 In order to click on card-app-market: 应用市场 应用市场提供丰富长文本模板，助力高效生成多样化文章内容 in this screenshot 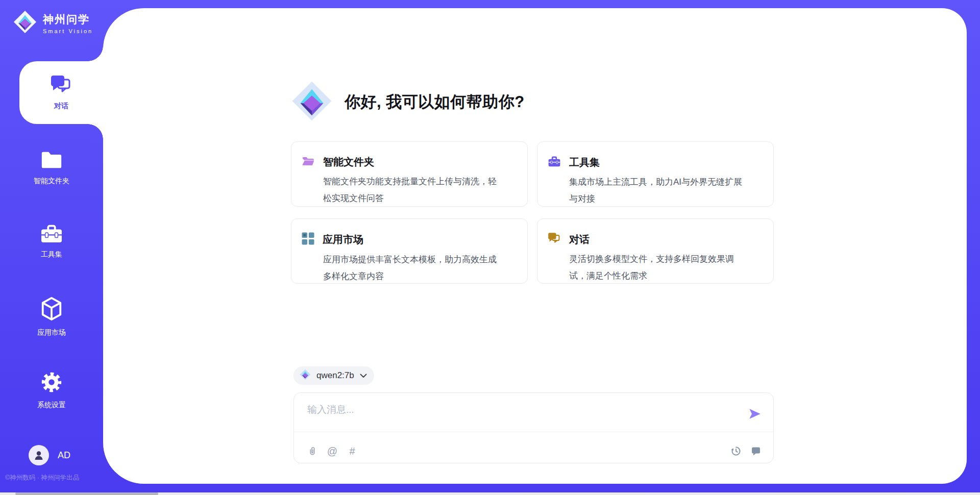, I will do `click(409, 251)`.